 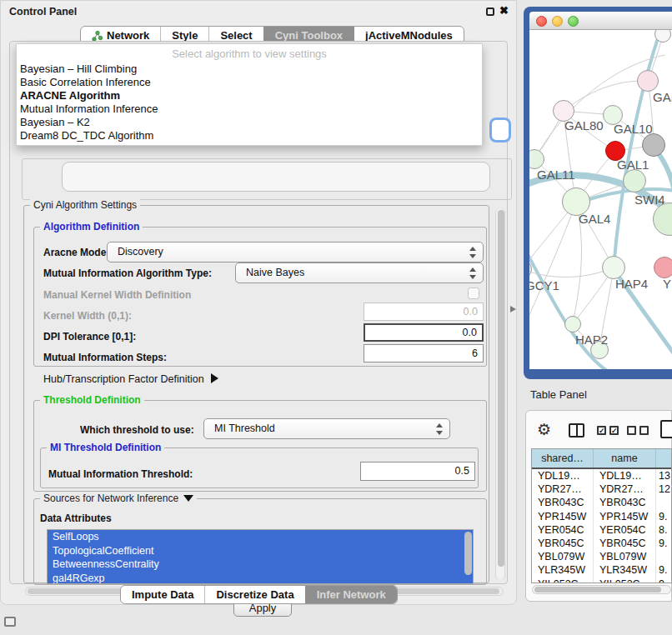 What do you see at coordinates (249, 95) in the screenshot?
I see `algorithm-popup: Select algorithm to view settings Bayesi…` at bounding box center [249, 95].